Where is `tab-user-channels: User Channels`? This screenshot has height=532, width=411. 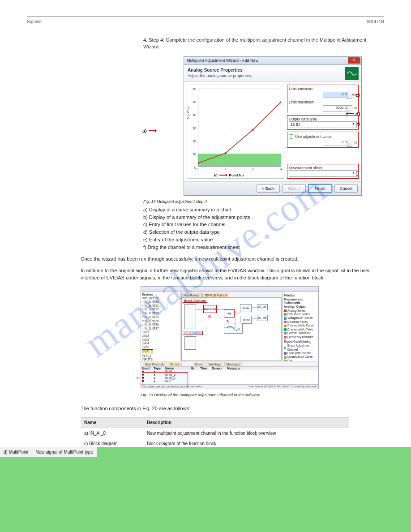
tab-user-channels: User Channels is located at coordinates (155, 364).